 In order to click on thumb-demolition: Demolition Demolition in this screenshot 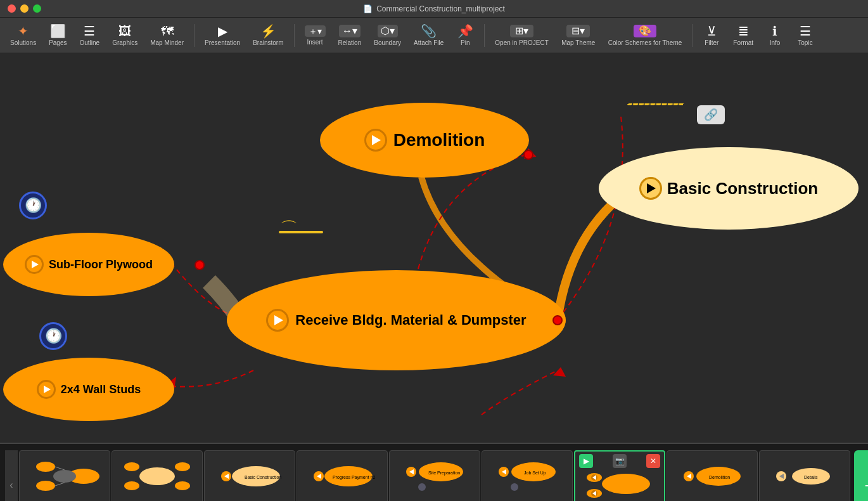, I will do `click(712, 476)`.